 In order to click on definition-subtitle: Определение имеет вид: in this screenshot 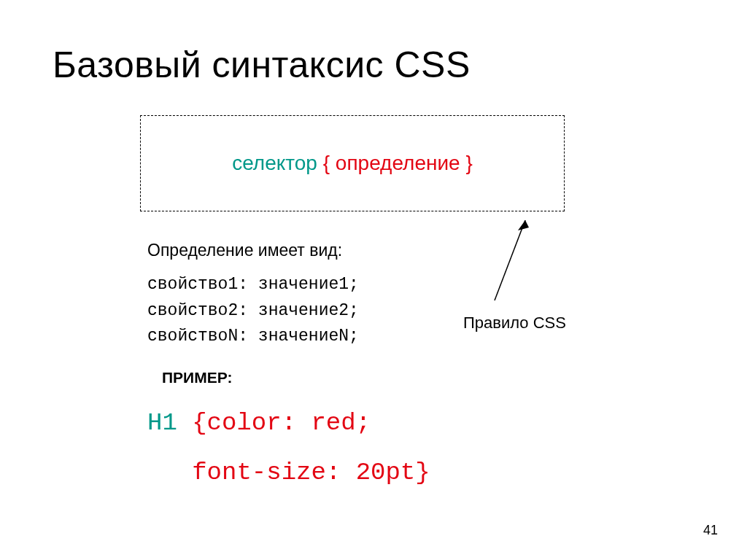, I will do `click(421, 251)`.